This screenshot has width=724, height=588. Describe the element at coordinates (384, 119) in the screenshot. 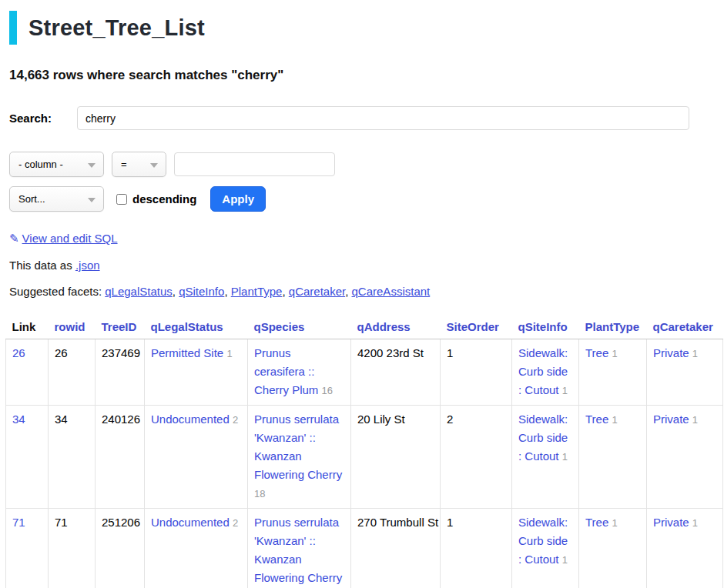

I see `search-input` at that location.